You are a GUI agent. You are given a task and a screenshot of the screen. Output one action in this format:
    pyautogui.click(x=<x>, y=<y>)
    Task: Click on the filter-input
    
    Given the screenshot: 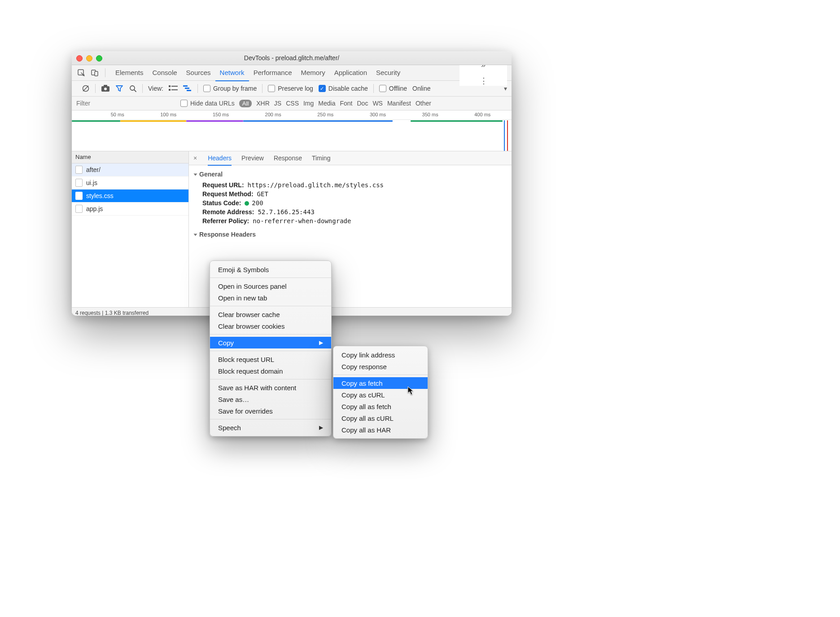 What is the action you would take?
    pyautogui.click(x=126, y=103)
    